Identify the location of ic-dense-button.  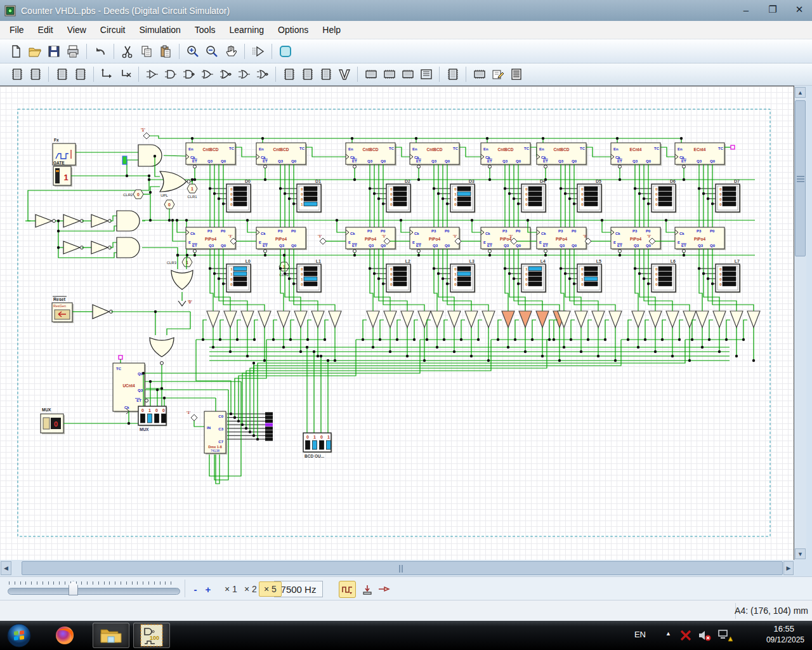
(326, 74).